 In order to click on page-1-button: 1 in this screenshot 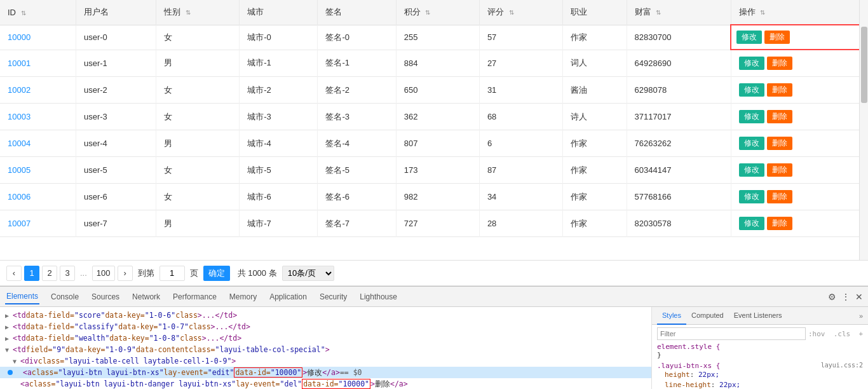, I will do `click(32, 273)`.